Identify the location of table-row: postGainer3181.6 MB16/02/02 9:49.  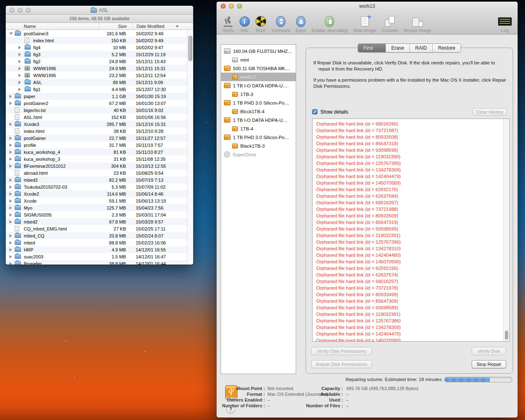
(99, 34).